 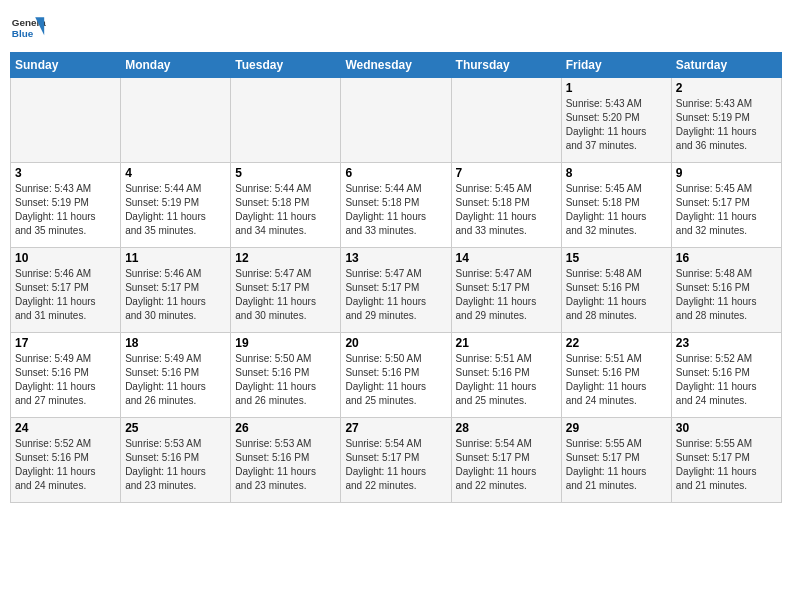 What do you see at coordinates (66, 258) in the screenshot?
I see `day-number: 10` at bounding box center [66, 258].